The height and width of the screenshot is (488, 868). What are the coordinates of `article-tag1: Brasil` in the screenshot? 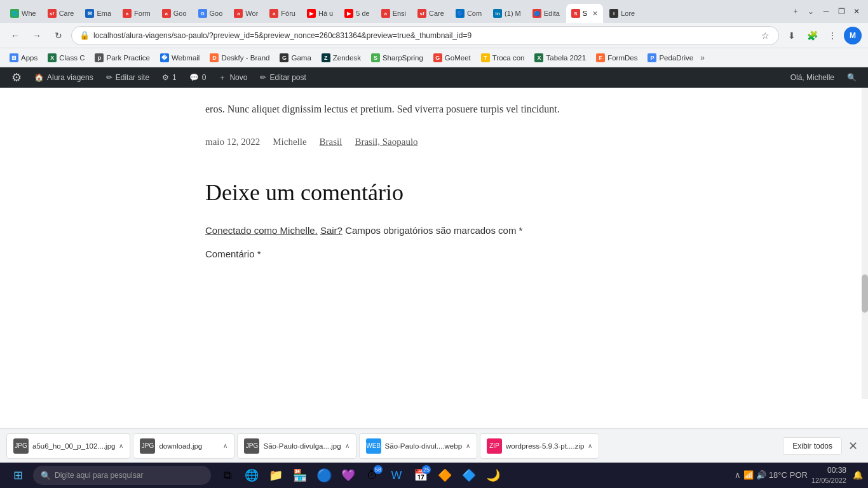 It's located at (331, 142).